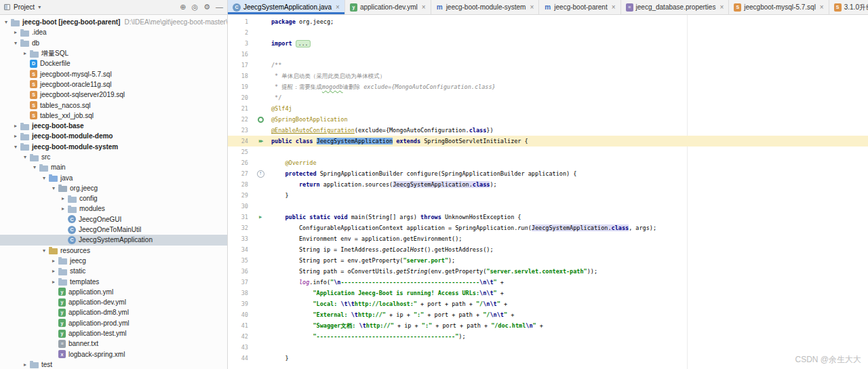  Describe the element at coordinates (240, 22) in the screenshot. I see `line-number: 1` at that location.